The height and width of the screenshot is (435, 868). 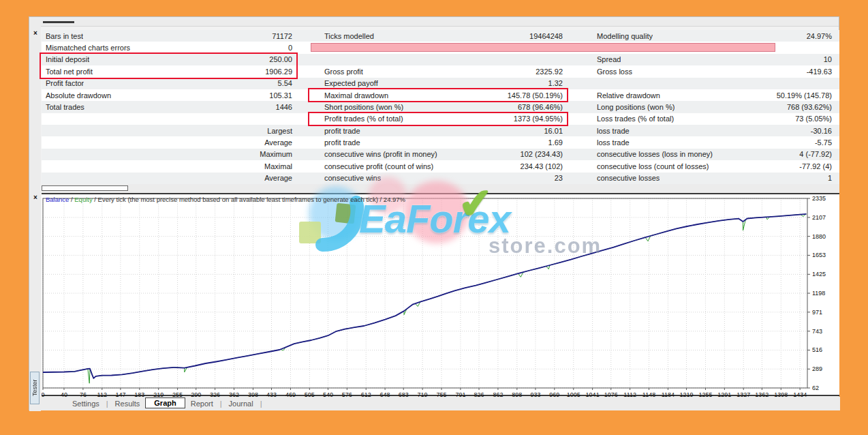 What do you see at coordinates (128, 404) in the screenshot?
I see `tab-results: Results` at bounding box center [128, 404].